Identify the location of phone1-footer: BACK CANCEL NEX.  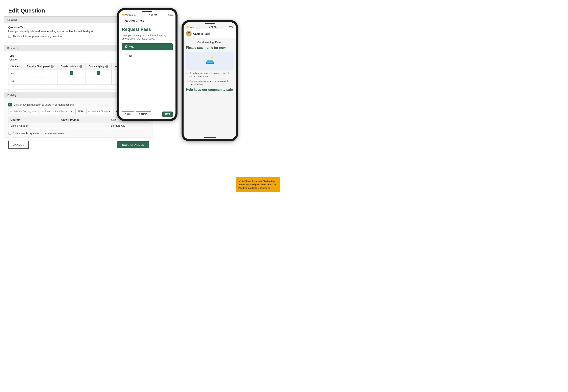
(147, 114).